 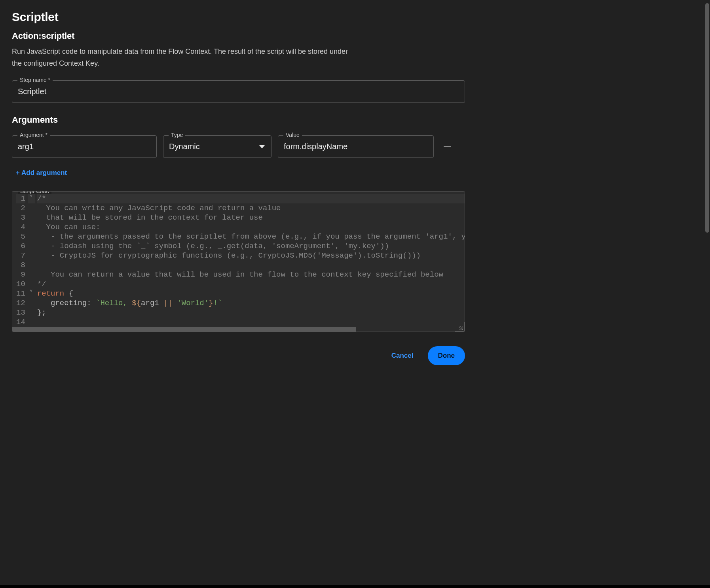 What do you see at coordinates (238, 92) in the screenshot?
I see `step-name-input` at bounding box center [238, 92].